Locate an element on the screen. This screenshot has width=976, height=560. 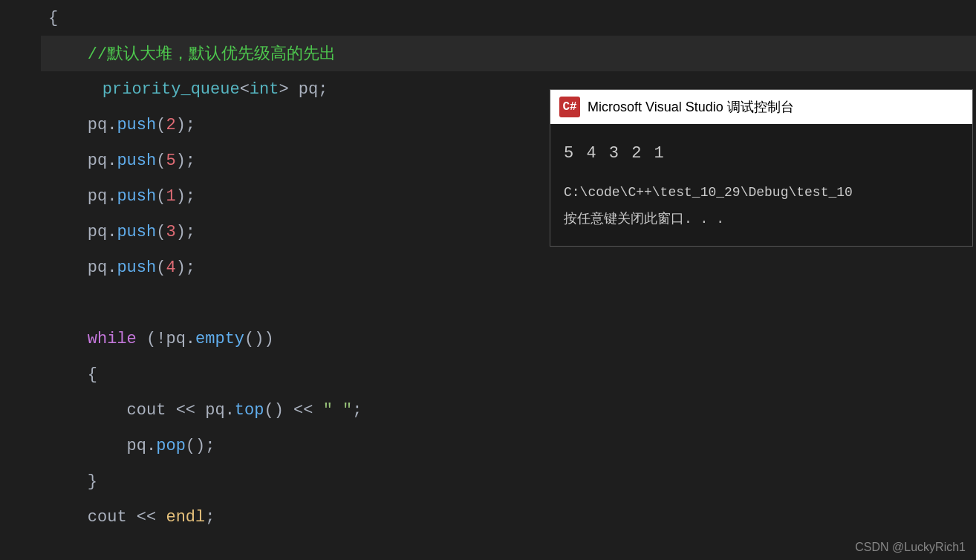
popup-app-icon: C# is located at coordinates (570, 107).